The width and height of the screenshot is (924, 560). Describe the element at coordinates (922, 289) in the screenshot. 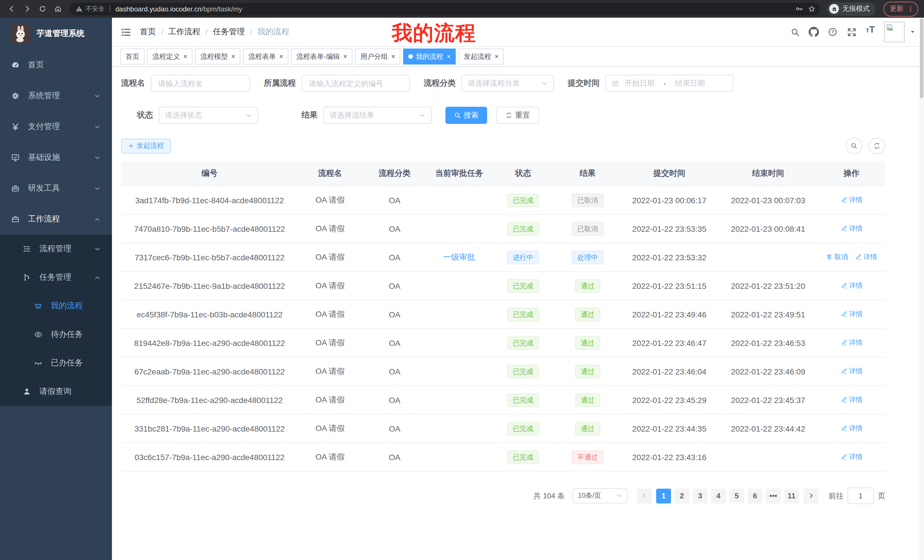

I see `scrollbar` at that location.